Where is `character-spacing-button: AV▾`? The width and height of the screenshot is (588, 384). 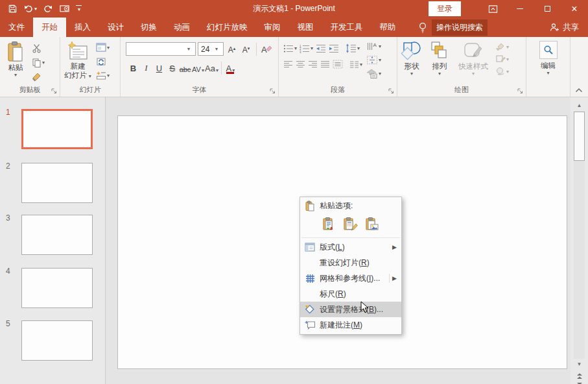
character-spacing-button: AV▾ is located at coordinates (198, 68).